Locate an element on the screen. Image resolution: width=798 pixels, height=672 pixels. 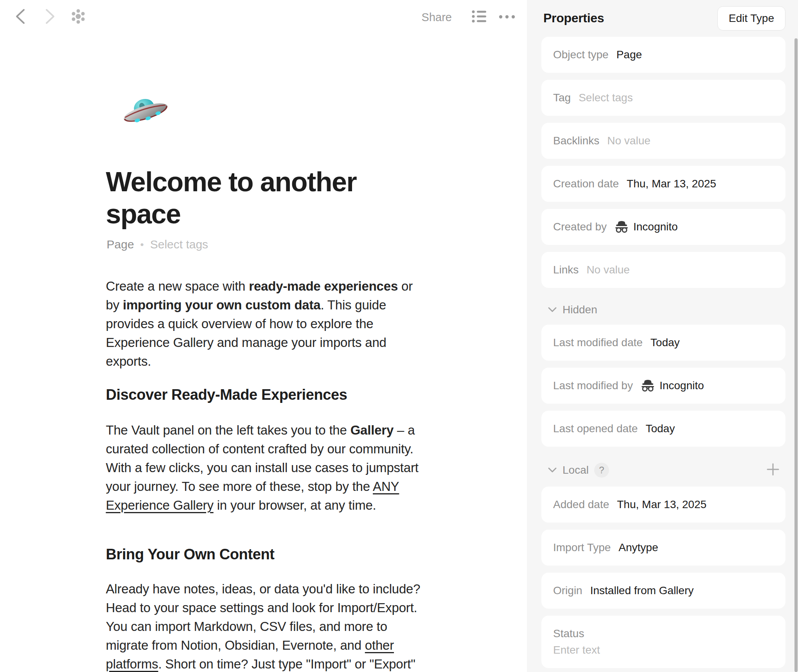
property-row-status: Status Enter text is located at coordinates (663, 642).